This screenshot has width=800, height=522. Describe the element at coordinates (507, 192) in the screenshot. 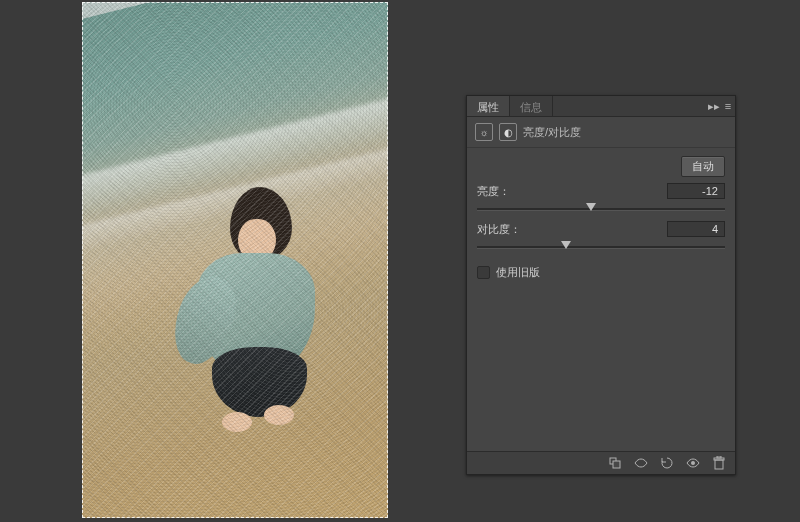

I see `brightness-label: 亮度：` at that location.